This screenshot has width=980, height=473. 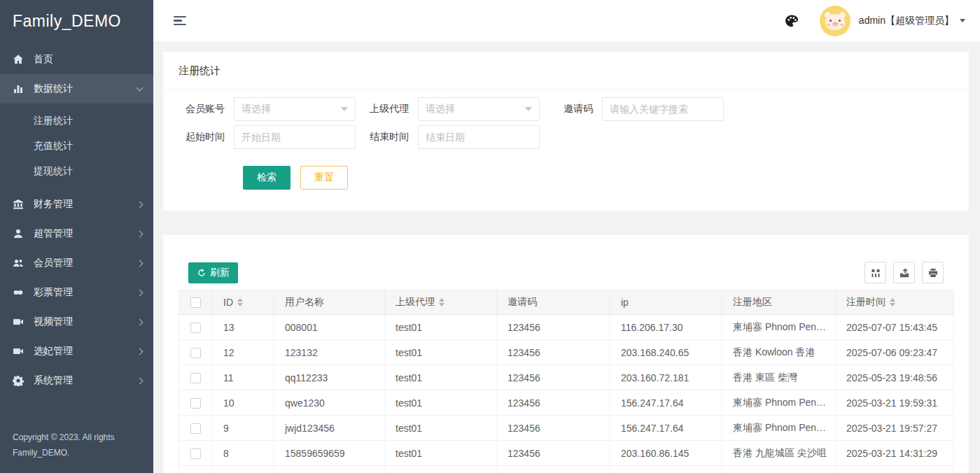 What do you see at coordinates (666, 353) in the screenshot?
I see `table-cell: 203.168.240.65` at bounding box center [666, 353].